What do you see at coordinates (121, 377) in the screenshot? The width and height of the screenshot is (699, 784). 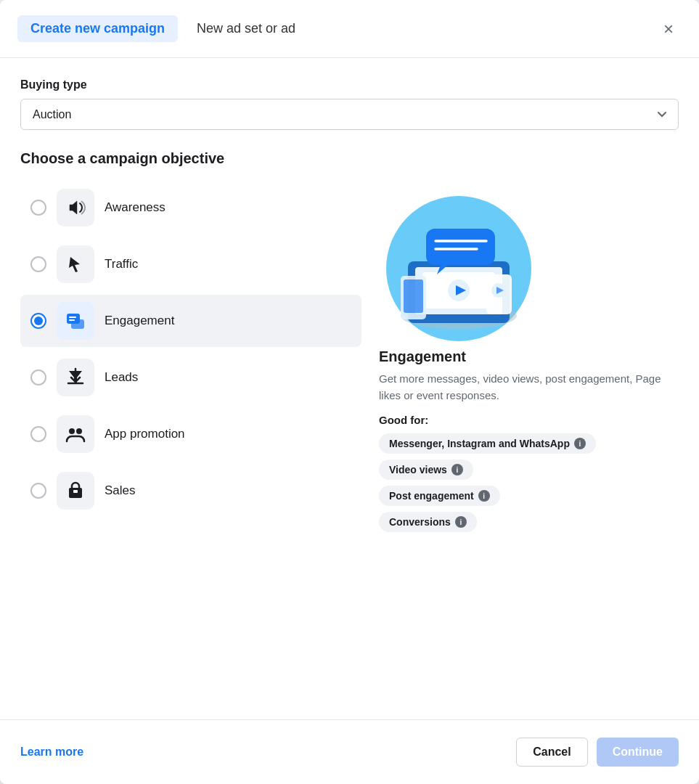 I see `leads-label: Leads` at bounding box center [121, 377].